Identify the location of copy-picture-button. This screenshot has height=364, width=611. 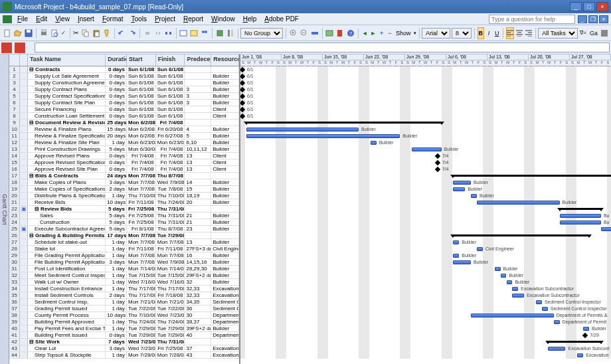
(329, 33).